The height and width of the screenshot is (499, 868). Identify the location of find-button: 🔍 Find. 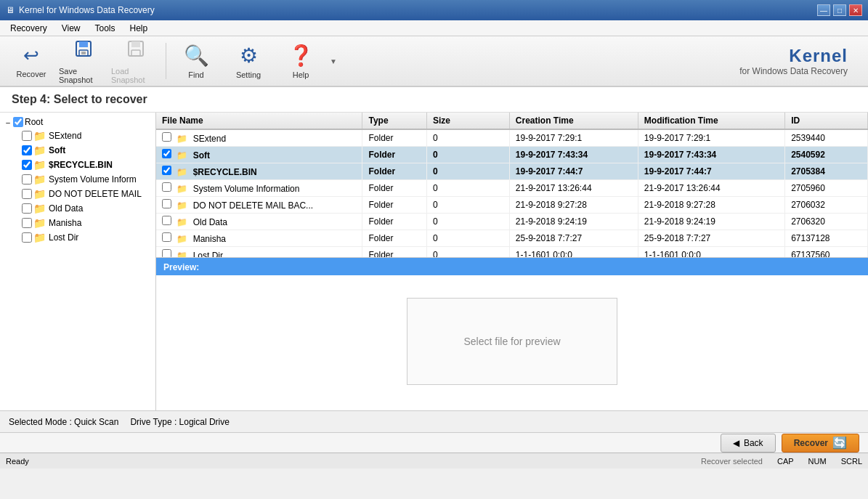
(196, 61).